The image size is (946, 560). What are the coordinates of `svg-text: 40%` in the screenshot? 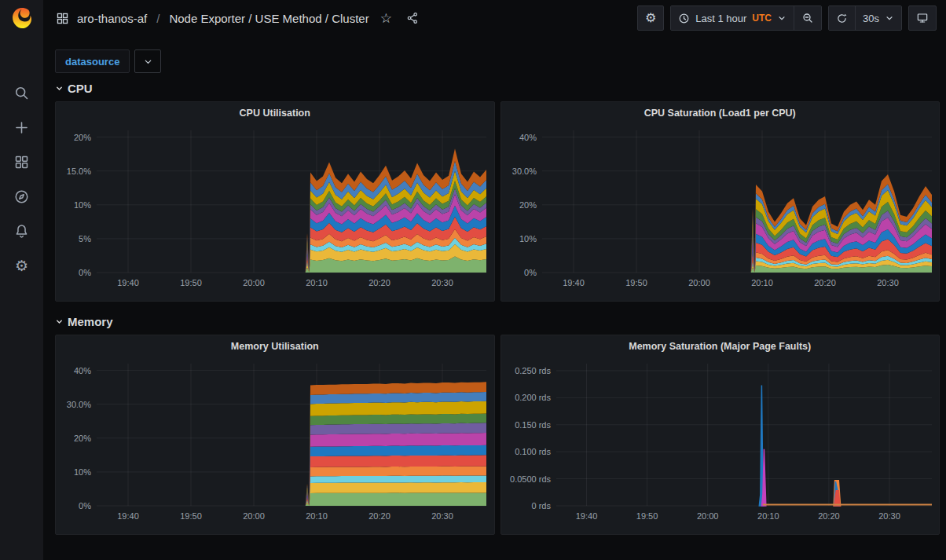 It's located at (527, 137).